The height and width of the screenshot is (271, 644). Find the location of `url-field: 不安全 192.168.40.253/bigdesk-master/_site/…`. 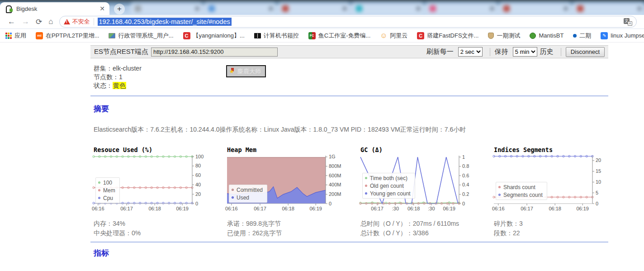

url-field: 不安全 192.168.40.253/bigdesk-master/_site/… is located at coordinates (348, 22).